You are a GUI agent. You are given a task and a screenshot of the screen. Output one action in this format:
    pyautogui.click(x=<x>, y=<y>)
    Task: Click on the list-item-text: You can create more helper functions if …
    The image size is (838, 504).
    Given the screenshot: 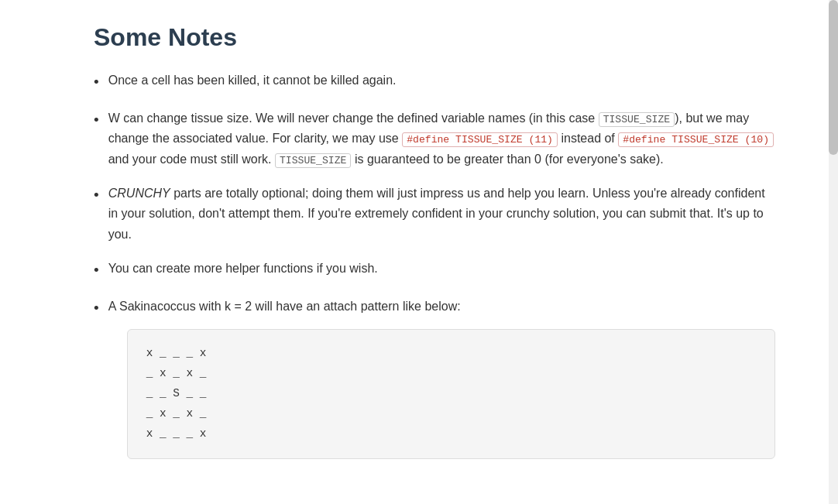 What is the action you would take?
    pyautogui.click(x=441, y=269)
    